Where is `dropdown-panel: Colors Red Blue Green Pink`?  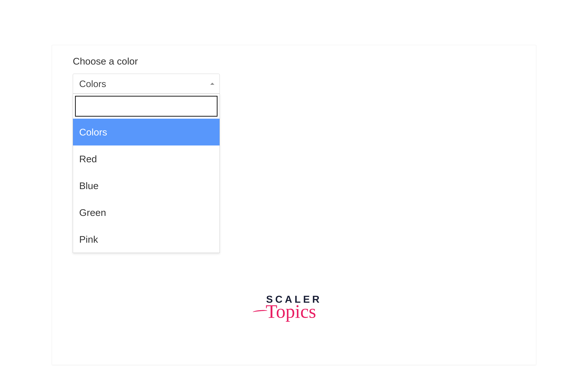 dropdown-panel: Colors Red Blue Green Pink is located at coordinates (146, 173).